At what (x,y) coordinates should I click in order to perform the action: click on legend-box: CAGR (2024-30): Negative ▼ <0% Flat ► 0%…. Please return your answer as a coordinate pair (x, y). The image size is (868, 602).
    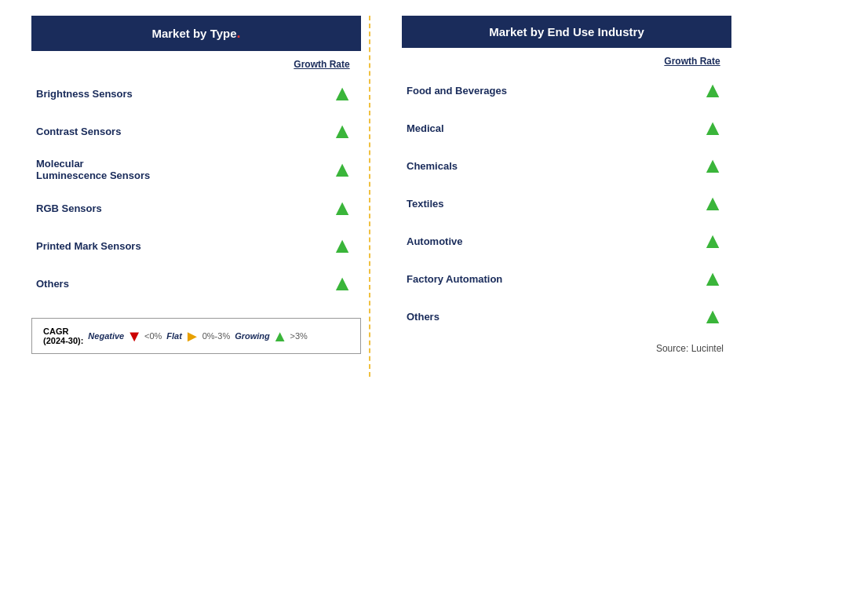
    Looking at the image, I should click on (196, 336).